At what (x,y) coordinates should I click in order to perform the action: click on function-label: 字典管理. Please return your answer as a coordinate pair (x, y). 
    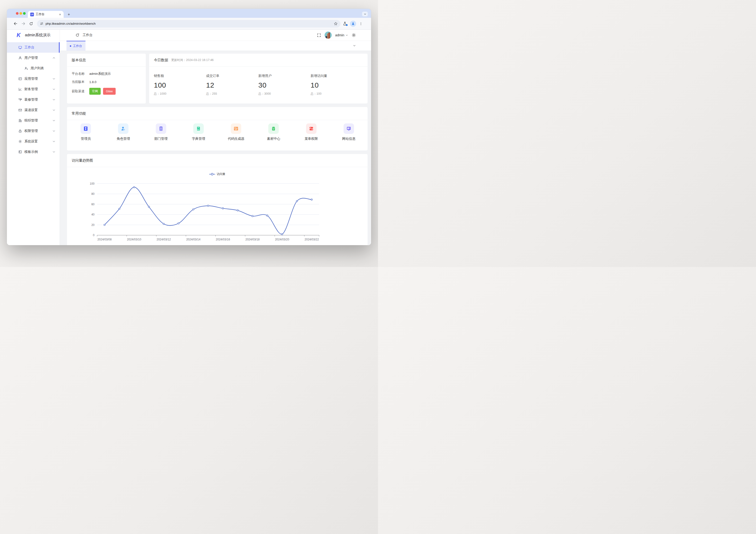
    Looking at the image, I should click on (199, 139).